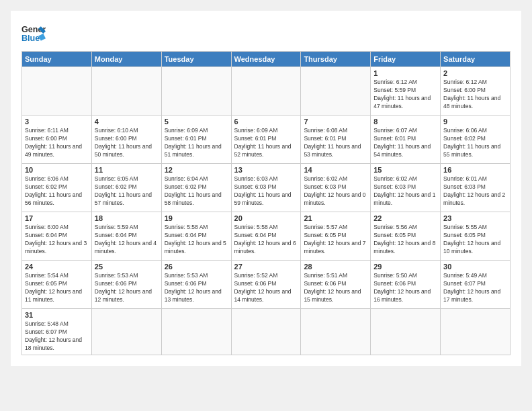  I want to click on day-info: Sunrise: 5:55 AM Sunset: 6:05 PM Dayligh…, so click(476, 240).